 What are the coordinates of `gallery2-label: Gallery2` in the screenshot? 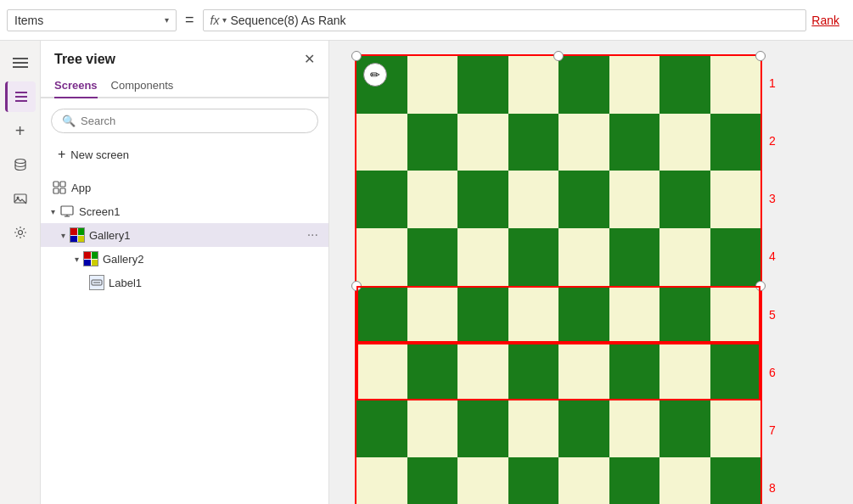 It's located at (210, 260).